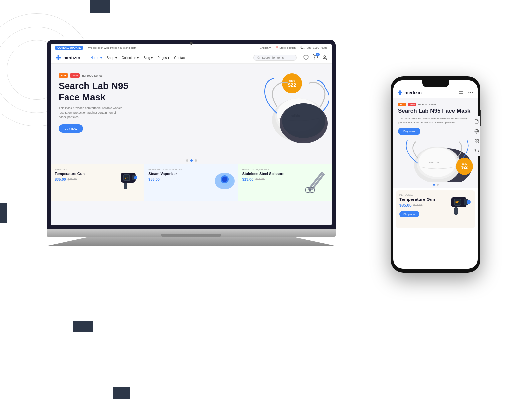 The height and width of the screenshot is (399, 532). I want to click on hot-badge: HOT, so click(63, 76).